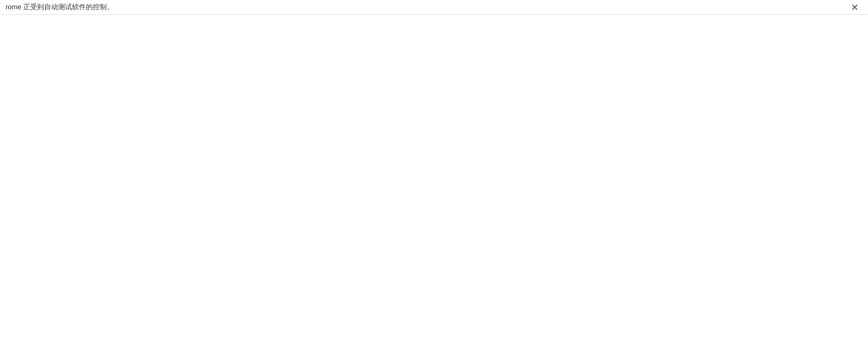 Image resolution: width=868 pixels, height=357 pixels. What do you see at coordinates (434, 7) in the screenshot?
I see `automation-banner: rome 正受到自动测试软件的控制。 ✕` at bounding box center [434, 7].